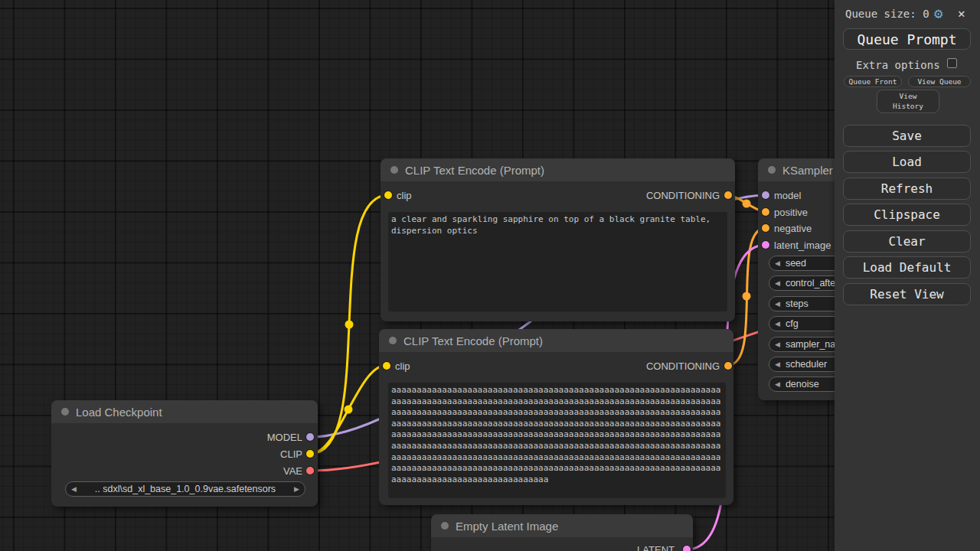  What do you see at coordinates (766, 212) in the screenshot?
I see `input-slot-positive` at bounding box center [766, 212].